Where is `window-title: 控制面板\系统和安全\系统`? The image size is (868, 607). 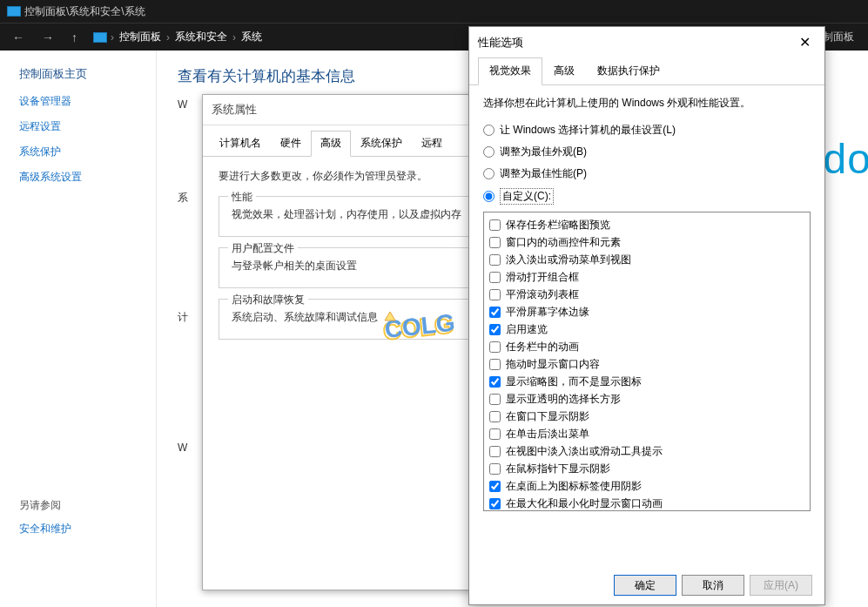
window-title: 控制面板\系统和安全\系统 is located at coordinates (85, 12).